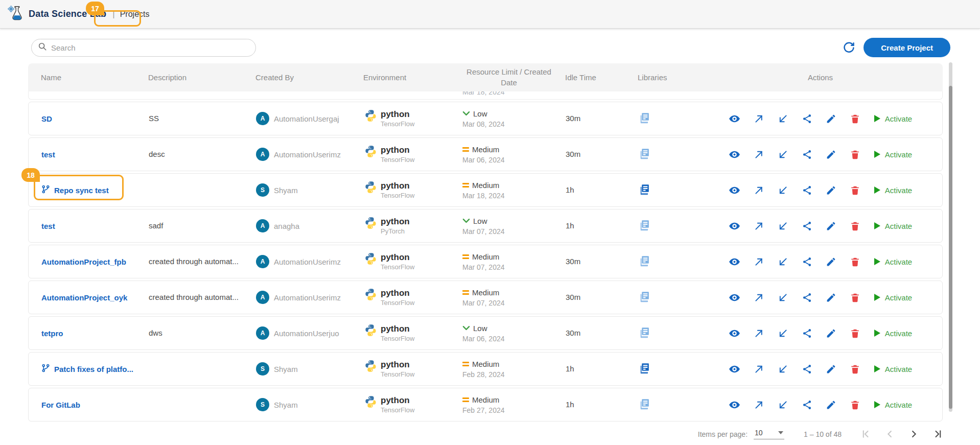 The width and height of the screenshot is (980, 445). Describe the element at coordinates (769, 434) in the screenshot. I see `items-per-page-select: 10` at that location.